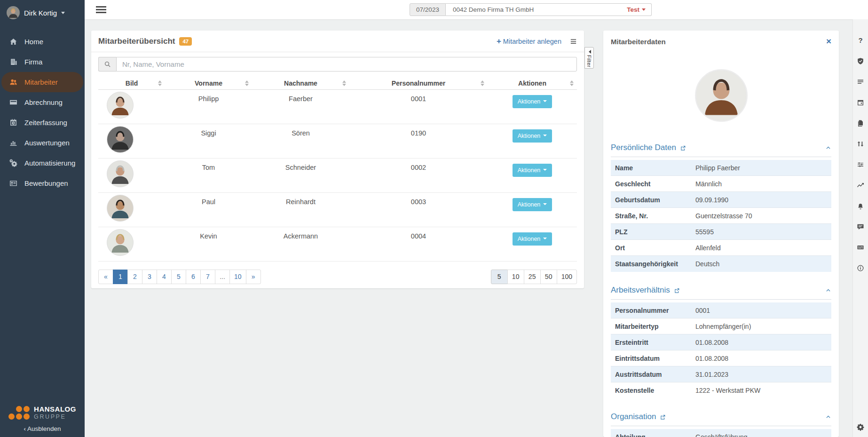 Image resolution: width=868 pixels, height=437 pixels. Describe the element at coordinates (42, 82) in the screenshot. I see `sidebar-item-mitarbeiter: Mitarbeiter` at that location.